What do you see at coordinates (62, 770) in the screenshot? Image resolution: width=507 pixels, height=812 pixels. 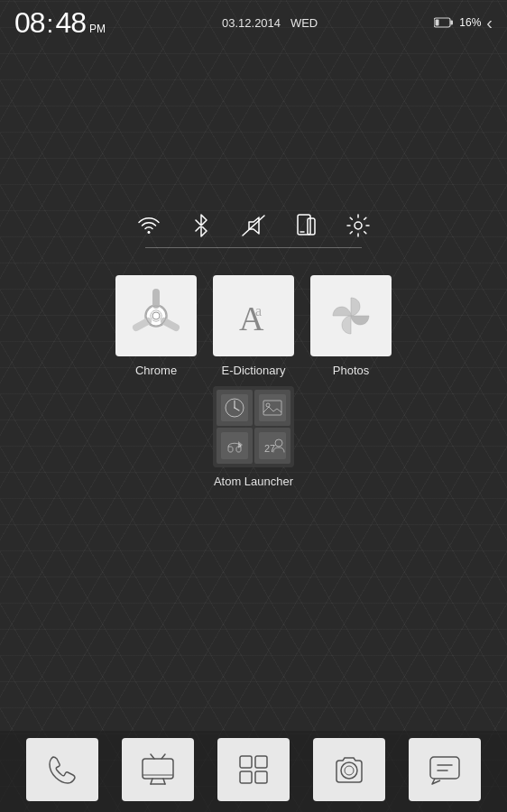 I see `phone-icon` at bounding box center [62, 770].